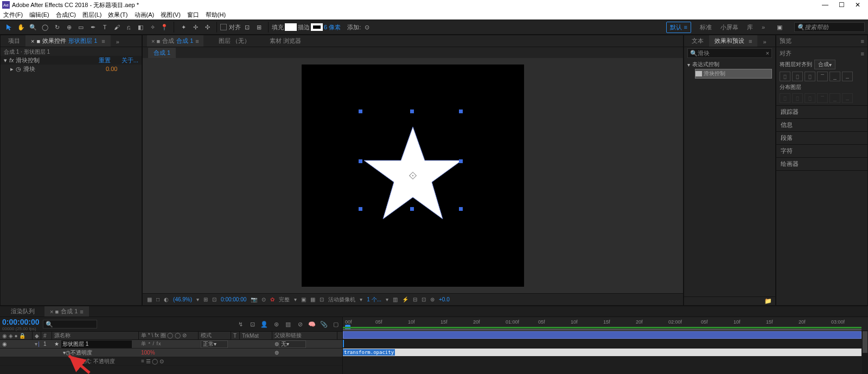  I want to click on twirl-closed-icon: ▸, so click(12, 69).